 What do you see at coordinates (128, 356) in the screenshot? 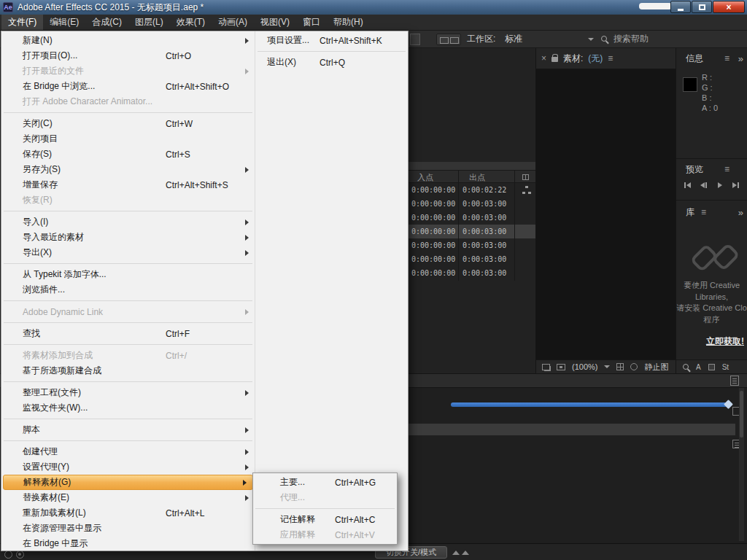
I see `menu-item: 将素材添加到合成 Ctrl+/` at bounding box center [128, 356].